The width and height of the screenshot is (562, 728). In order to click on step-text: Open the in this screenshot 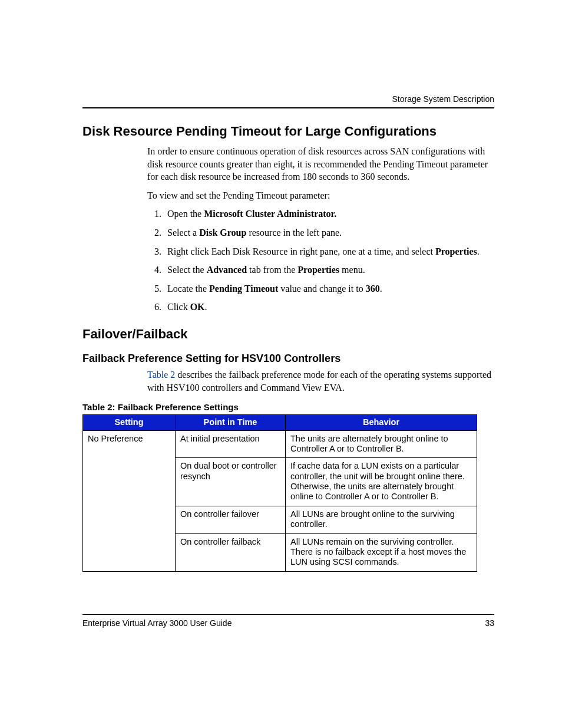, I will do `click(186, 213)`.